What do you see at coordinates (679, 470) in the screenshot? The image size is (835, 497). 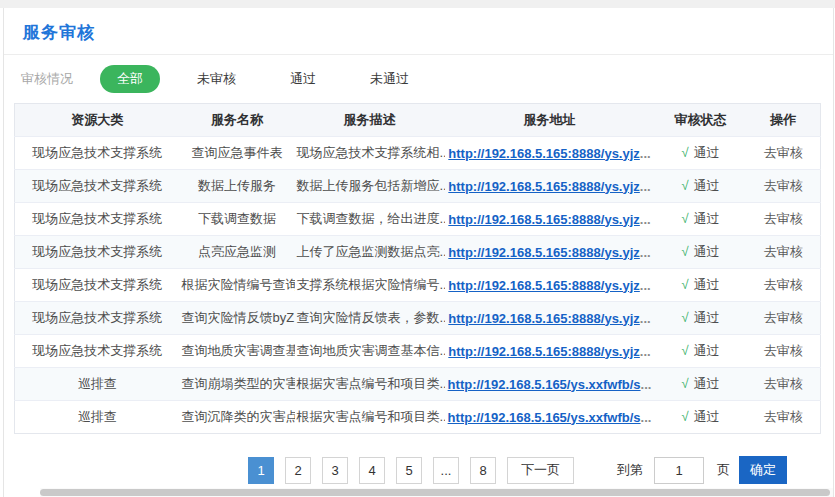 I see `goto-page-input` at bounding box center [679, 470].